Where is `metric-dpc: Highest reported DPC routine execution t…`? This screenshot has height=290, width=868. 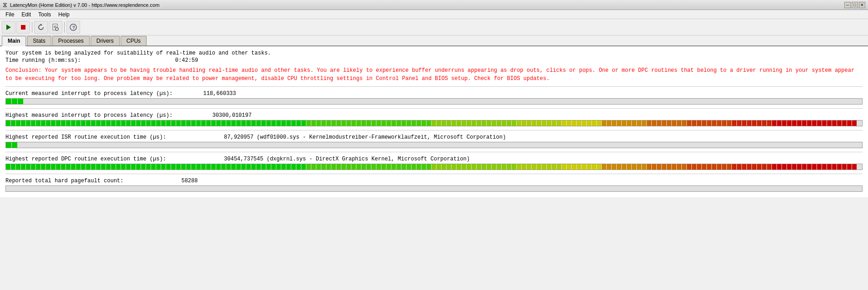 metric-dpc: Highest reported DPC routine execution t… is located at coordinates (434, 163).